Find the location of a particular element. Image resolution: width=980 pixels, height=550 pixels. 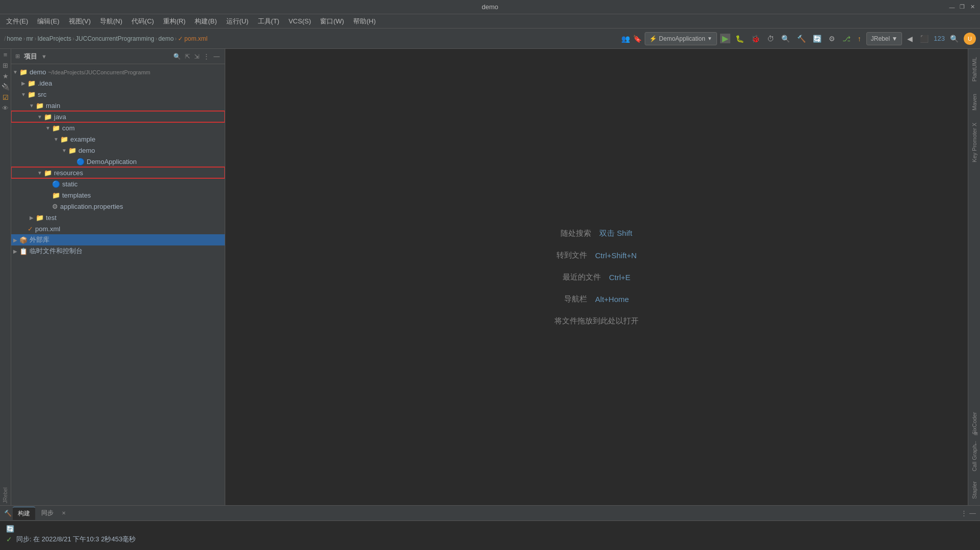

panel-layout-icon: ⊞ is located at coordinates (17, 56).